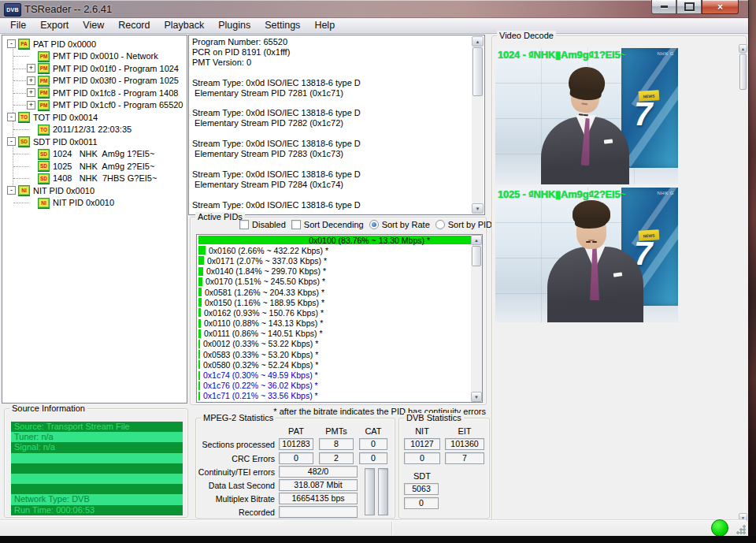 This screenshot has width=756, height=543. What do you see at coordinates (94, 130) in the screenshot?
I see `tree-item-tot-time: TO2011/12/31 22:03:35` at bounding box center [94, 130].